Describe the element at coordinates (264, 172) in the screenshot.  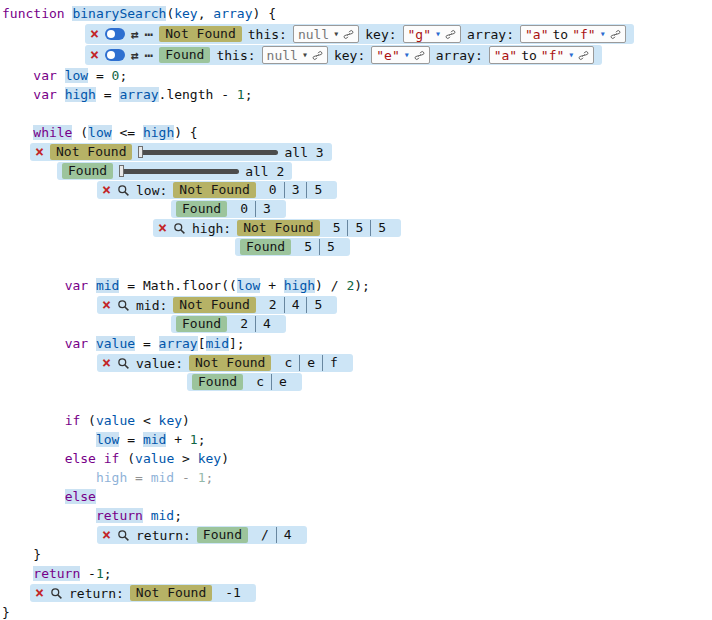
I see `iteration-range-label: all 2` at that location.